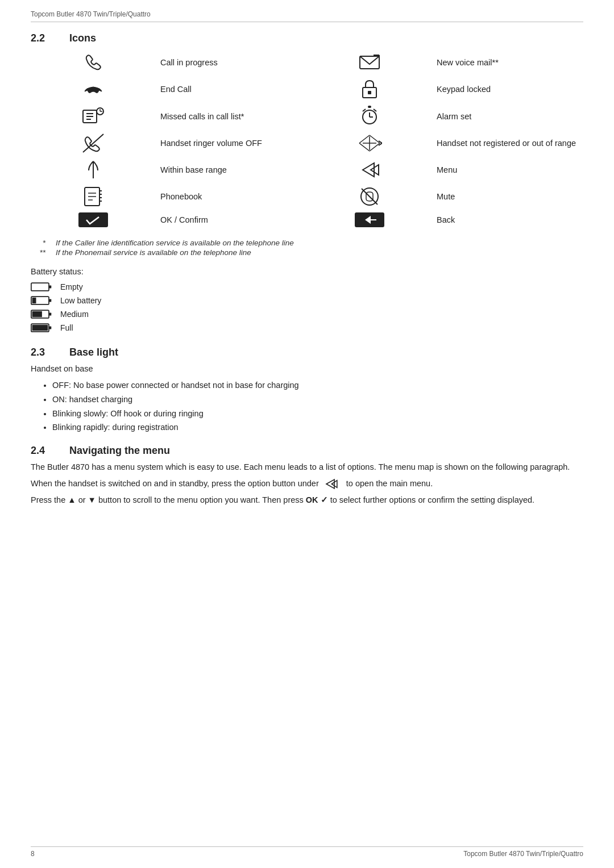 The image size is (614, 868). I want to click on bullet-blink-slow: Blinking slowly: Off hook or during ring…, so click(318, 414).